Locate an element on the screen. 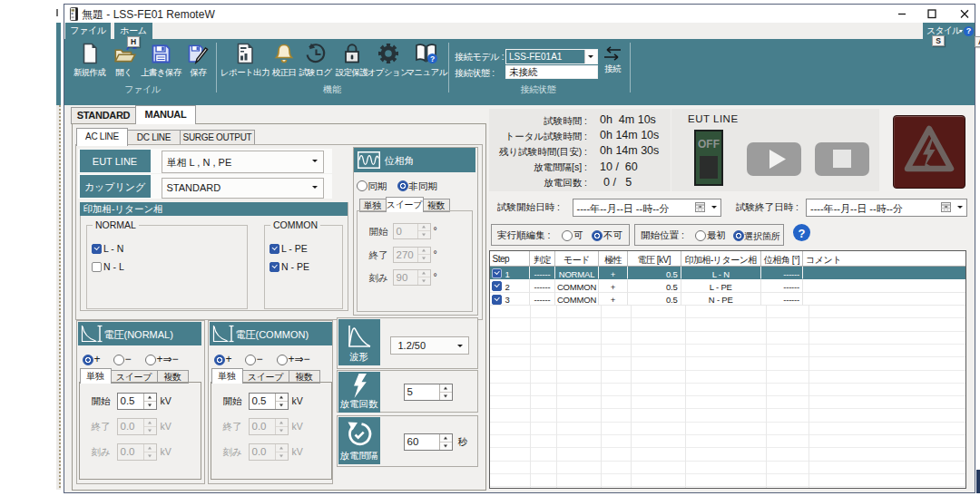 This screenshot has height=496, width=980. ribbon-button-protect: 設定保護 is located at coordinates (352, 65).